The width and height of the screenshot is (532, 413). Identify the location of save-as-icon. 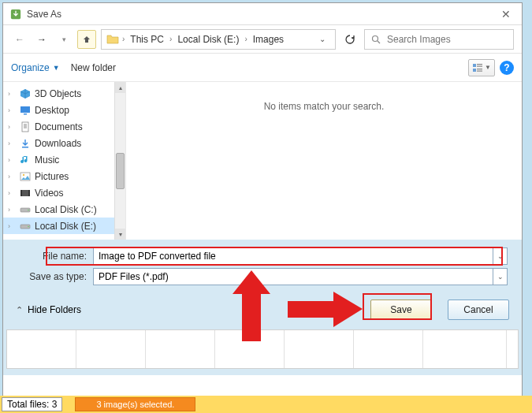
(16, 14).